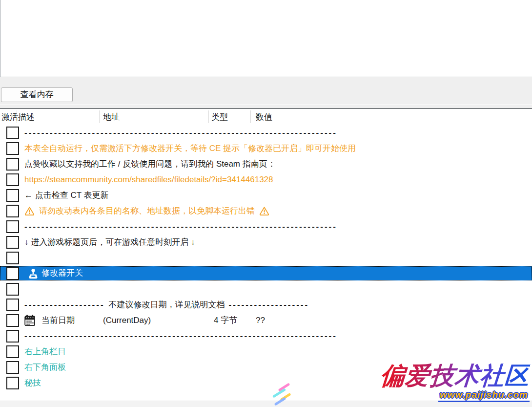 The image size is (532, 407). I want to click on view-memory-button: 查看内存, so click(37, 95).